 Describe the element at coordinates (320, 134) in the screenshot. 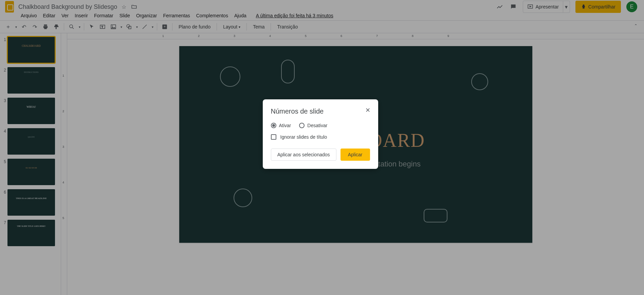

I see `slide-numbers-dialog: ✕ Números de slide Ativar Desativar Igno…` at that location.